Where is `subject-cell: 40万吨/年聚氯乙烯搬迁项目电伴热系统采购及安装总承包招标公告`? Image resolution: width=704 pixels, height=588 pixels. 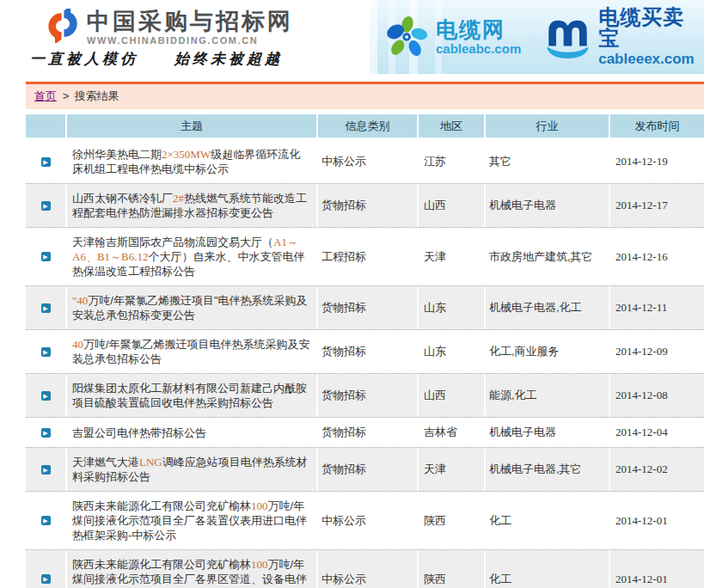
subject-cell: 40万吨/年聚氯乙烯搬迁项目电伴热系统采购及安装总承包招标公告 is located at coordinates (192, 352).